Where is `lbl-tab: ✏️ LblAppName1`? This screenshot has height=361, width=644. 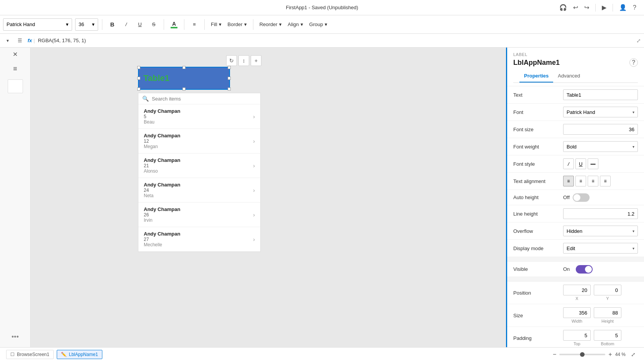 lbl-tab: ✏️ LblAppName1 is located at coordinates (80, 354).